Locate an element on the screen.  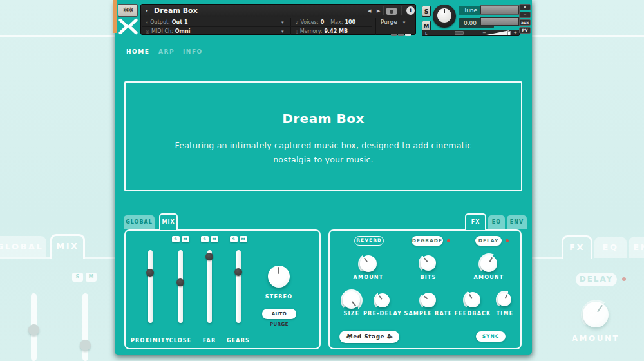
degrade-toggle-button: DEGRADE is located at coordinates (428, 241).